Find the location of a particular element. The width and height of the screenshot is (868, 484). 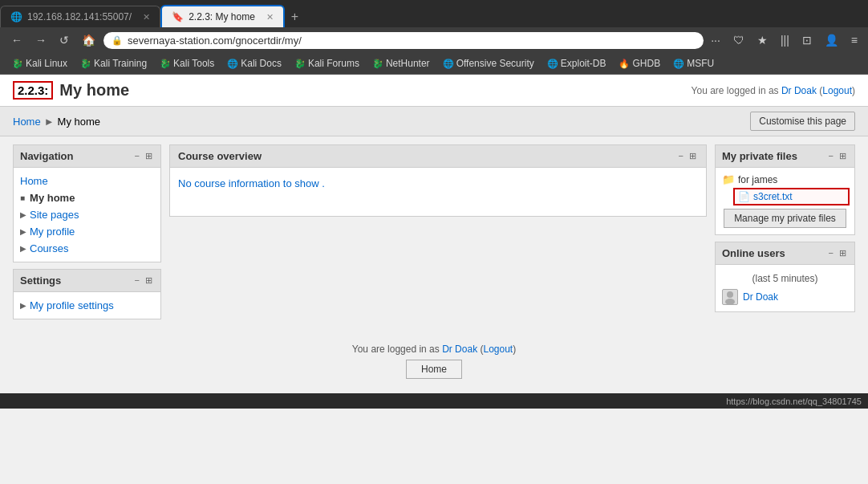

bookmark-kali-training: 🐉 Kali Training is located at coordinates (114, 63).